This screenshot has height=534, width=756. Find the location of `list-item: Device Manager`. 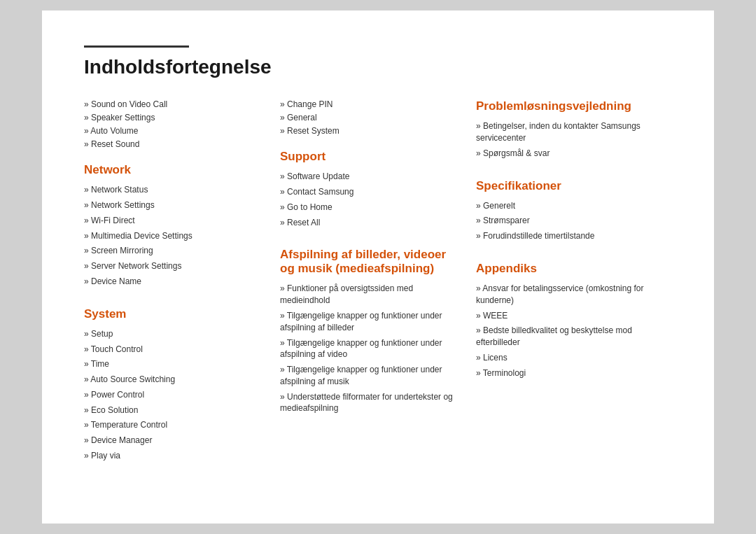

list-item: Device Manager is located at coordinates (175, 441).